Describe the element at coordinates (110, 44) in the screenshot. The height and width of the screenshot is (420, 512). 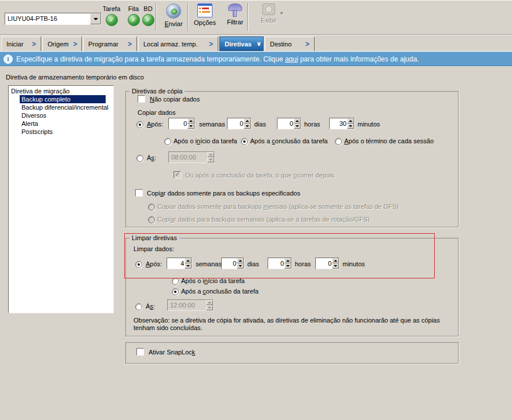
I see `tab-programar: Programar >` at that location.